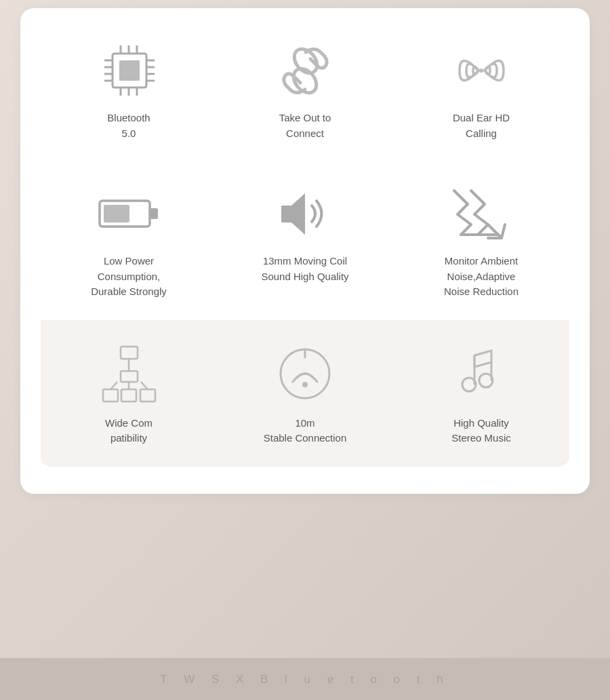  What do you see at coordinates (305, 393) in the screenshot?
I see `feature-stable-conn: 10m Stable Connection` at bounding box center [305, 393].